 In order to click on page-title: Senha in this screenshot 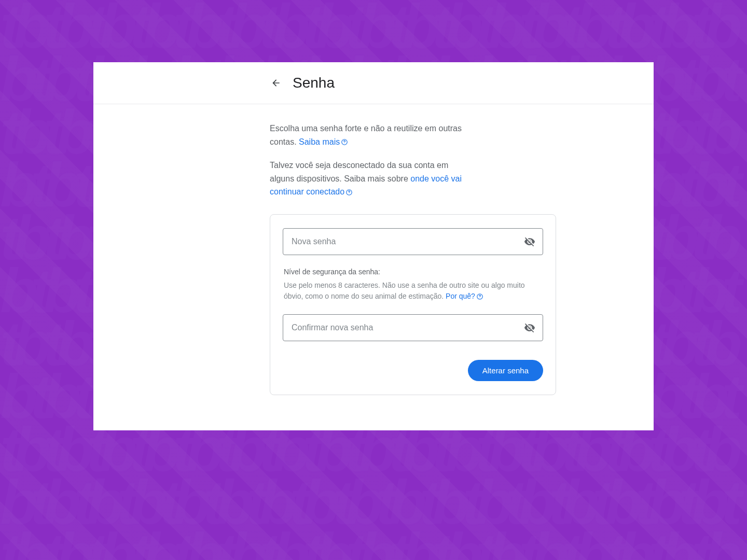, I will do `click(313, 83)`.